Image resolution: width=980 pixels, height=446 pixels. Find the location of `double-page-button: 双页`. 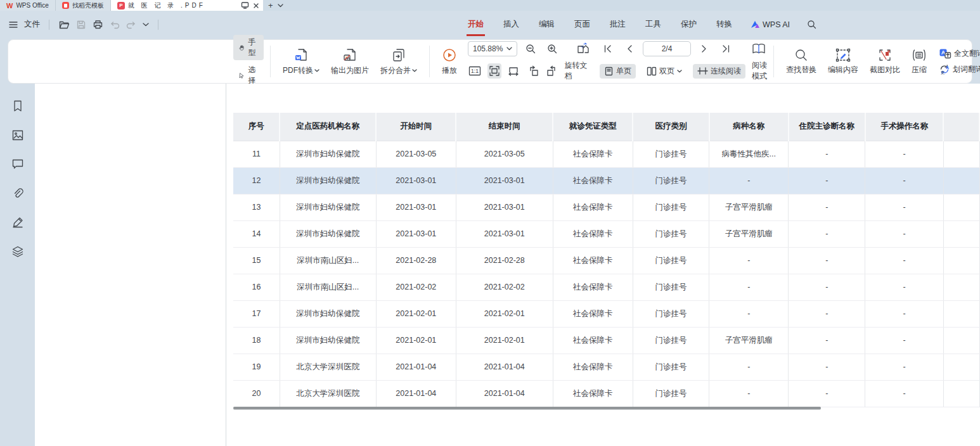

double-page-button: 双页 is located at coordinates (664, 71).